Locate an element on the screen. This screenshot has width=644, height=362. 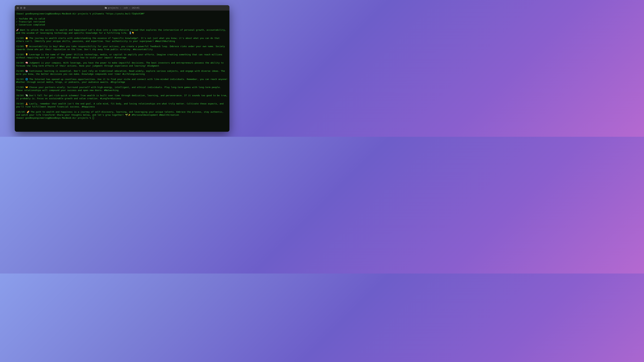
status-line-2: ✓ Conversion completed is located at coordinates (122, 25).